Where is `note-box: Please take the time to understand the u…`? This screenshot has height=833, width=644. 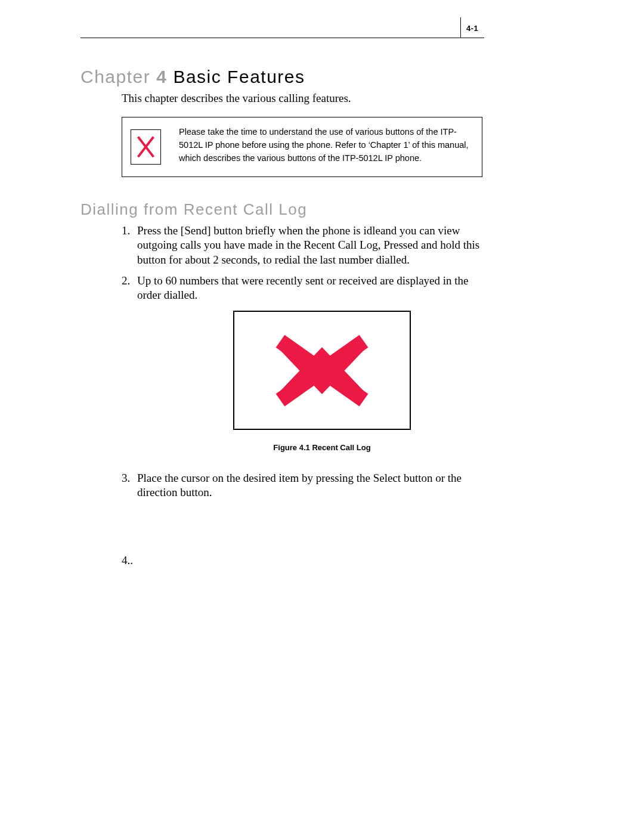
note-box: Please take the time to understand the u… is located at coordinates (302, 147).